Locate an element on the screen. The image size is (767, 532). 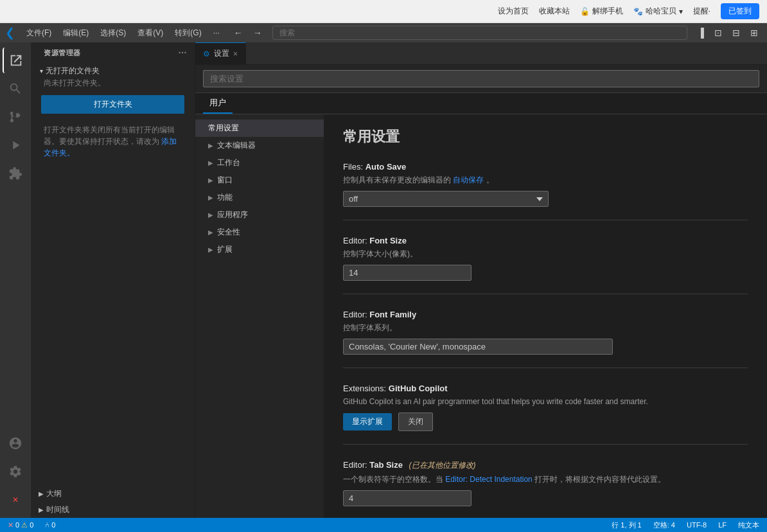
font-size-prefix: Editor: is located at coordinates (356, 240).